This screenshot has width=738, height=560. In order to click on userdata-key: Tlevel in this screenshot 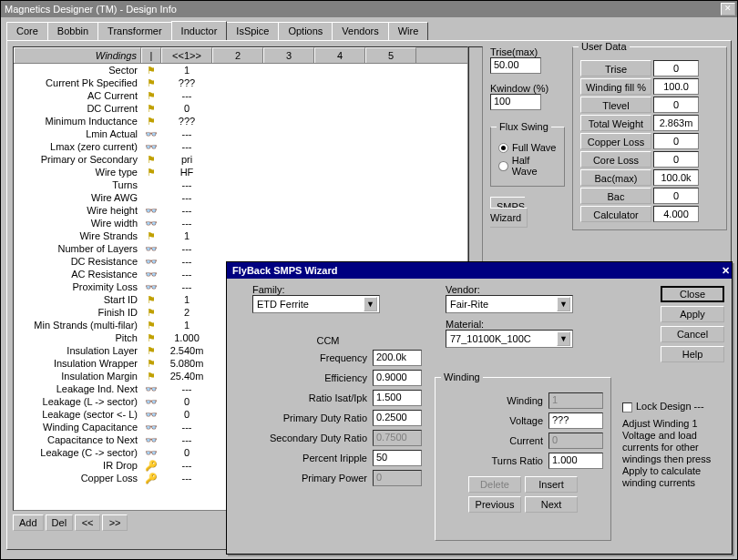, I will do `click(616, 105)`.